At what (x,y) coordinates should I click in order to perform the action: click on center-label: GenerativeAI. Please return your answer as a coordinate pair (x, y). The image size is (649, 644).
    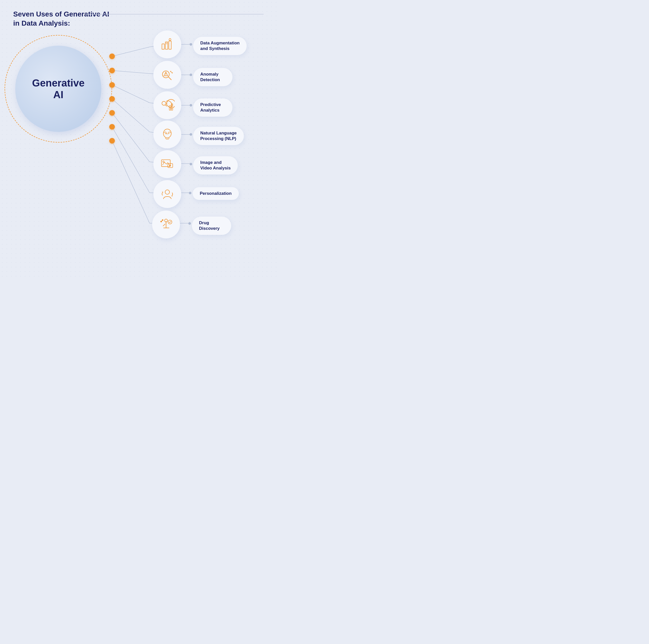
    Looking at the image, I should click on (58, 89).